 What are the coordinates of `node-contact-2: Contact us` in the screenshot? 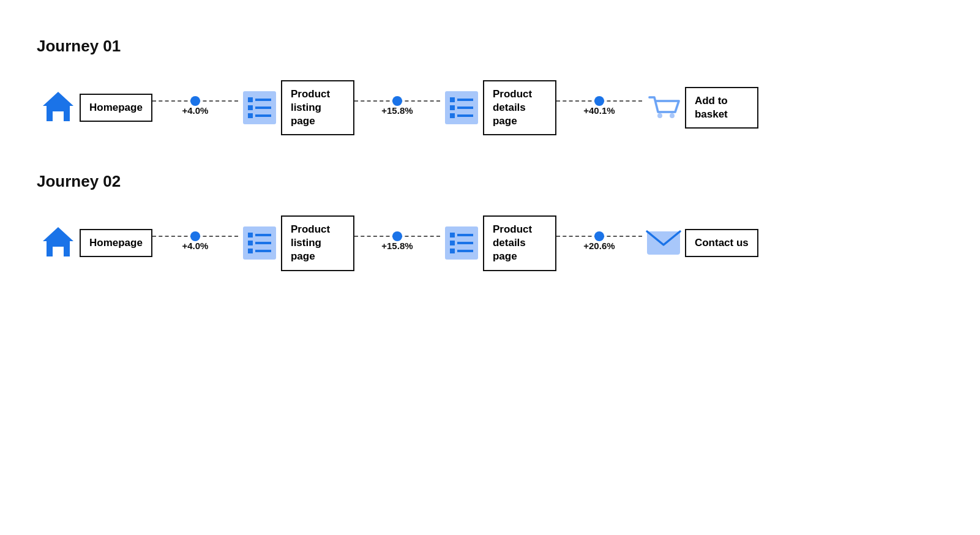 It's located at (700, 243).